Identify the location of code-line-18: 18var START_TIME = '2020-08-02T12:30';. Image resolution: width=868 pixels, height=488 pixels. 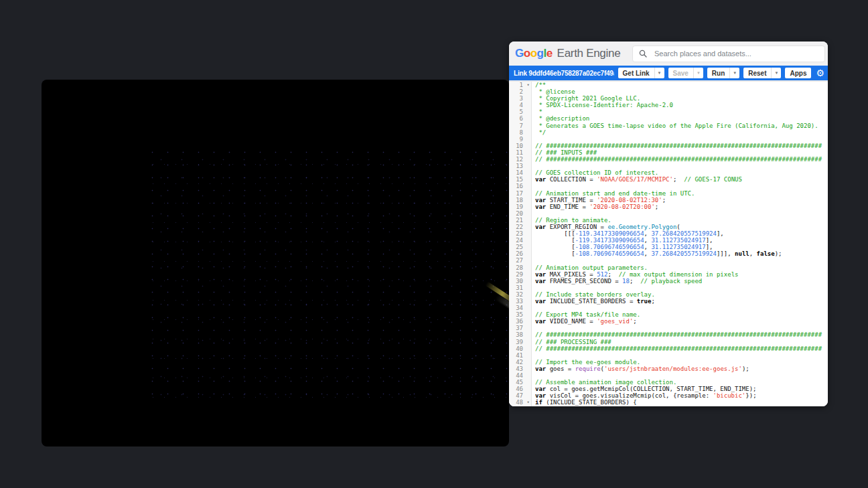
(668, 200).